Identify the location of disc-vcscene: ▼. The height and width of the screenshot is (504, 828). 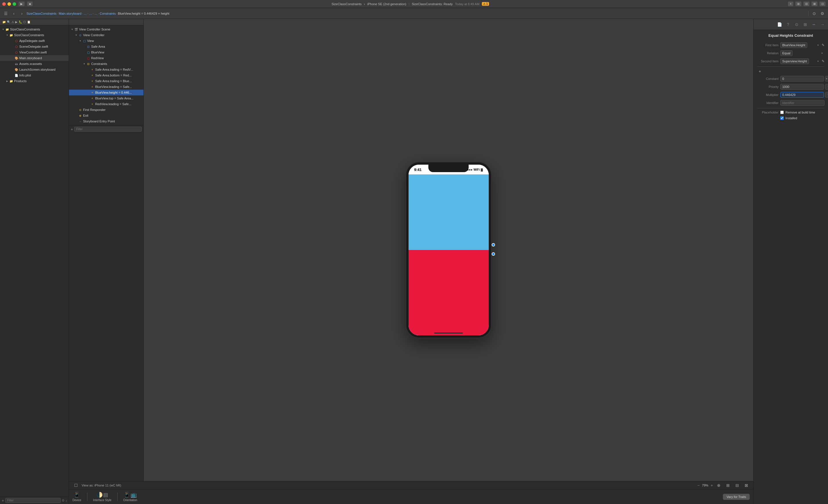
(72, 29).